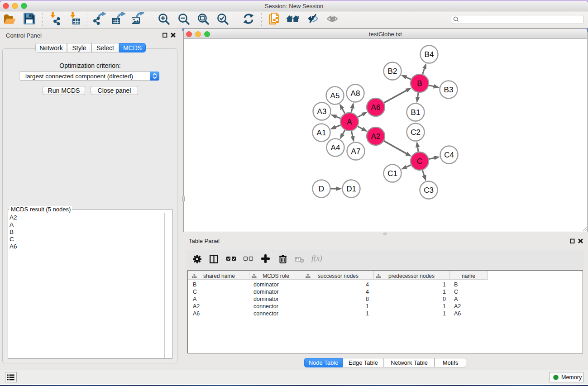 The width and height of the screenshot is (588, 386). Describe the element at coordinates (419, 83) in the screenshot. I see `svg-text: B` at that location.